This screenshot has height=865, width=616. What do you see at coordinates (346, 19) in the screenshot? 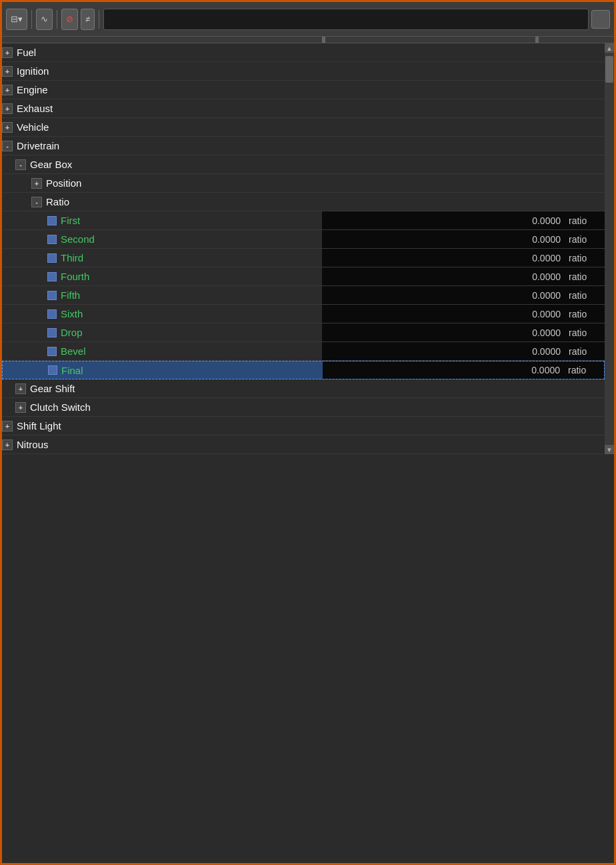
I see `search-input` at bounding box center [346, 19].